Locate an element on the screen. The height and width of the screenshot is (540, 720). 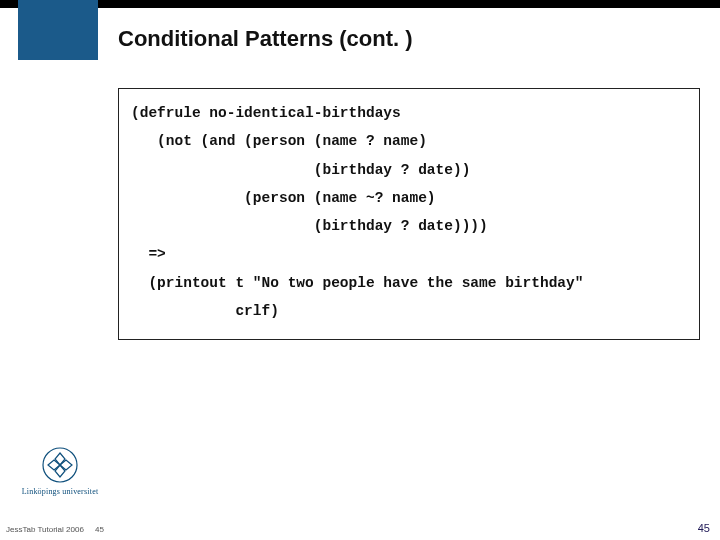
slide-title: Conditional Patterns (cont. ) is located at coordinates (266, 39).